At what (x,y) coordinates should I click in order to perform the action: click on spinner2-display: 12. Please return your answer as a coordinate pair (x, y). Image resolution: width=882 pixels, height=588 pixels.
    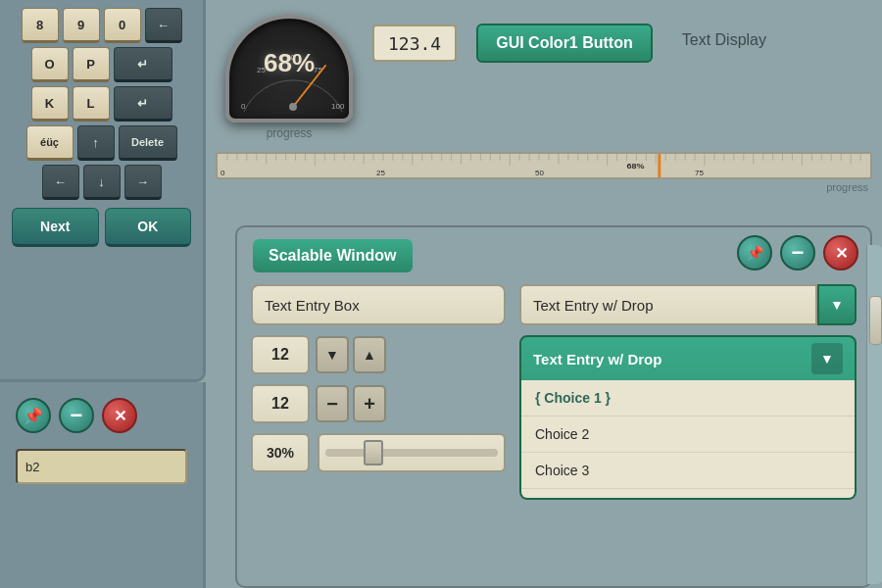
    Looking at the image, I should click on (280, 404).